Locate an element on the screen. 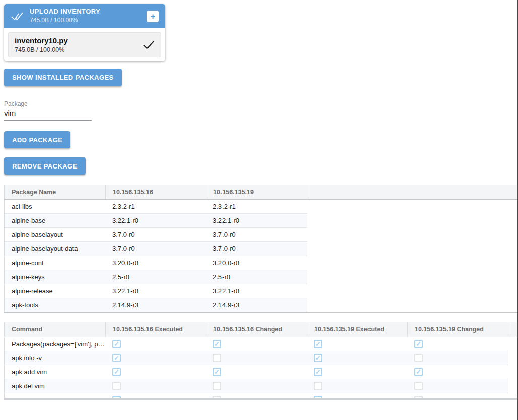 This screenshot has height=420, width=518. package-row: alpine-release3.22.1-r03.22.1-r0 is located at coordinates (156, 291).